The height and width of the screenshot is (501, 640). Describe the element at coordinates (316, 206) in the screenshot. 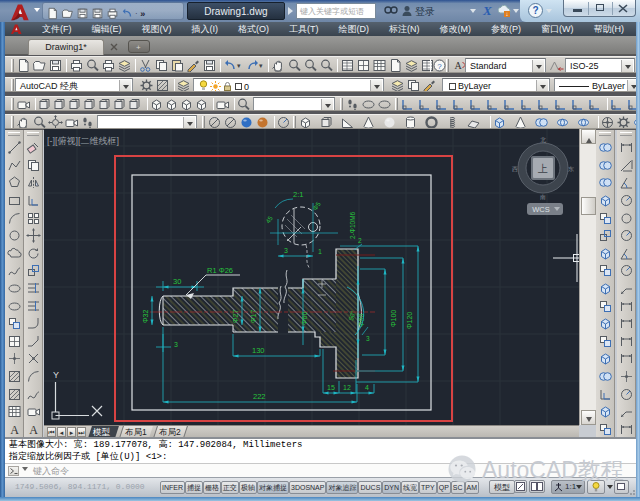

I see `svg-text: Φ5` at that location.